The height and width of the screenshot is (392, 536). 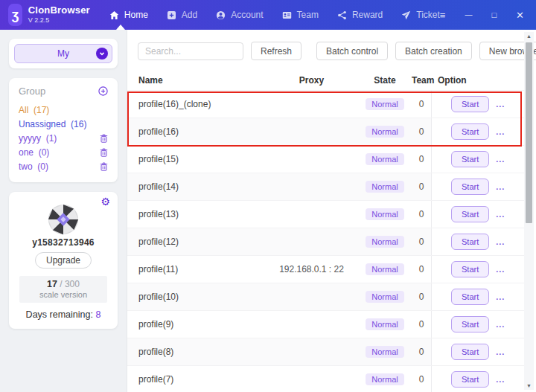 I want to click on profile-proxy: 192.168.0.1 : 22, so click(x=311, y=269).